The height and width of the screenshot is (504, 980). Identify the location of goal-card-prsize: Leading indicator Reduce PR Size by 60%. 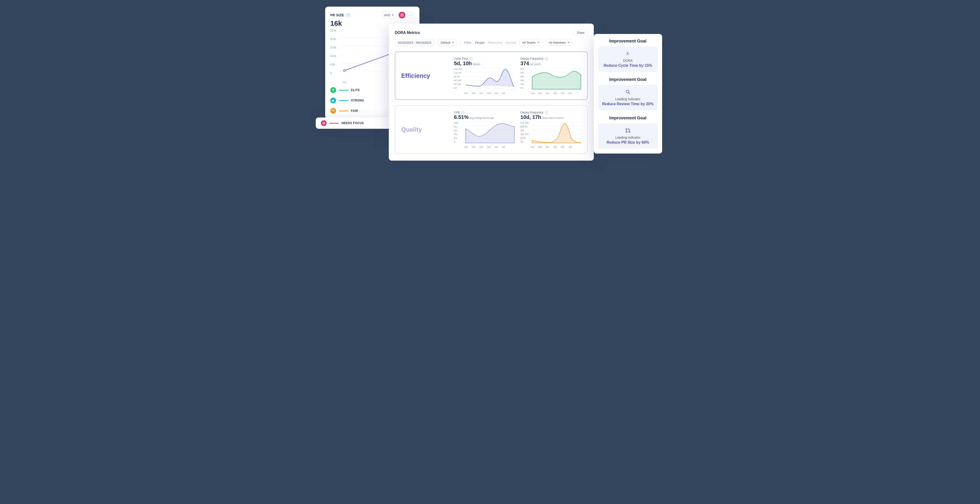
(628, 136).